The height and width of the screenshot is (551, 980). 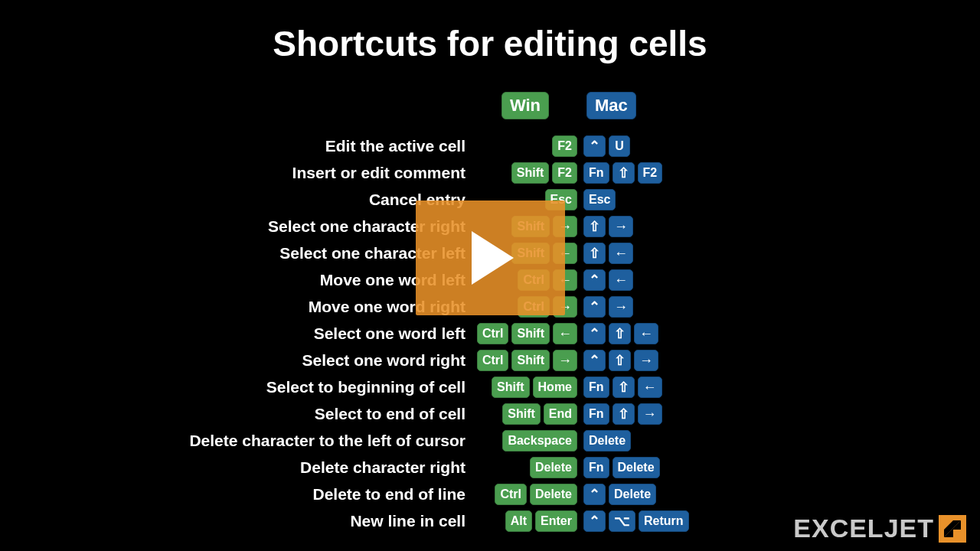 What do you see at coordinates (527, 334) in the screenshot?
I see `win-keys: CtrlShift←` at bounding box center [527, 334].